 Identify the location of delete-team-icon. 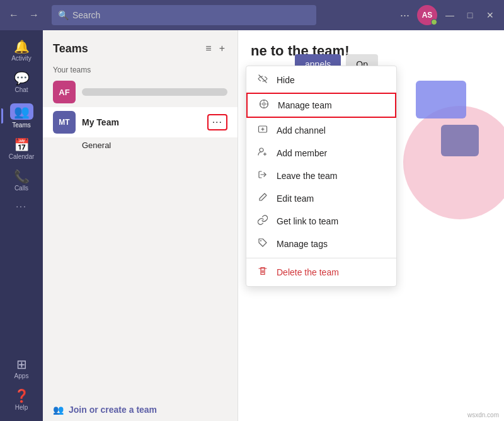
(263, 272).